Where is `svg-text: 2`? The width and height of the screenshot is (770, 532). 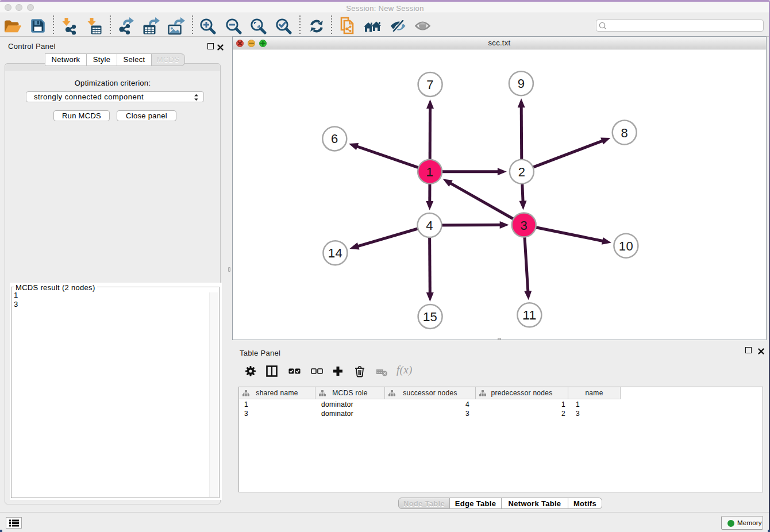 svg-text: 2 is located at coordinates (522, 172).